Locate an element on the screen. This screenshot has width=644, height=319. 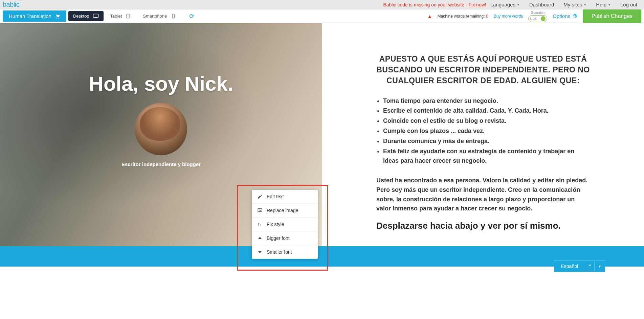
gear-icon is located at coordinates (575, 16).